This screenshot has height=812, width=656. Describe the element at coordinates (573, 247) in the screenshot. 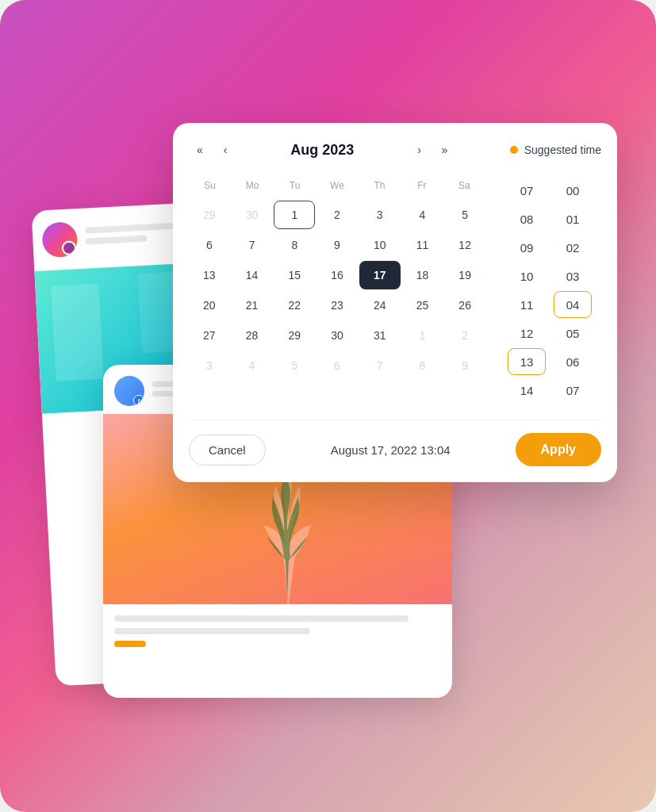

I see `minute-item: 02` at that location.